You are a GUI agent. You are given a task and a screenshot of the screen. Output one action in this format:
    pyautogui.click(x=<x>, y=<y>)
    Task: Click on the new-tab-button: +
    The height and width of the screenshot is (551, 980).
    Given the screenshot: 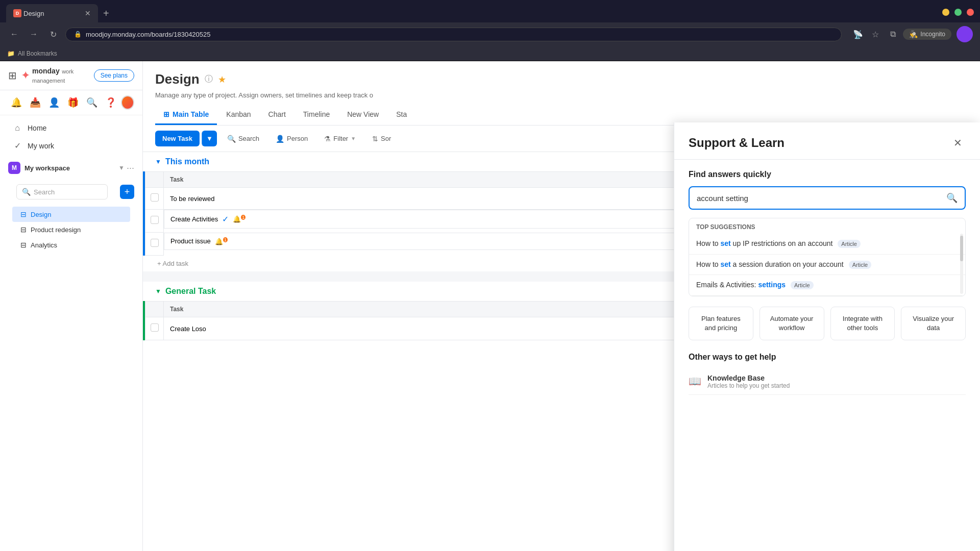 What is the action you would take?
    pyautogui.click(x=106, y=13)
    